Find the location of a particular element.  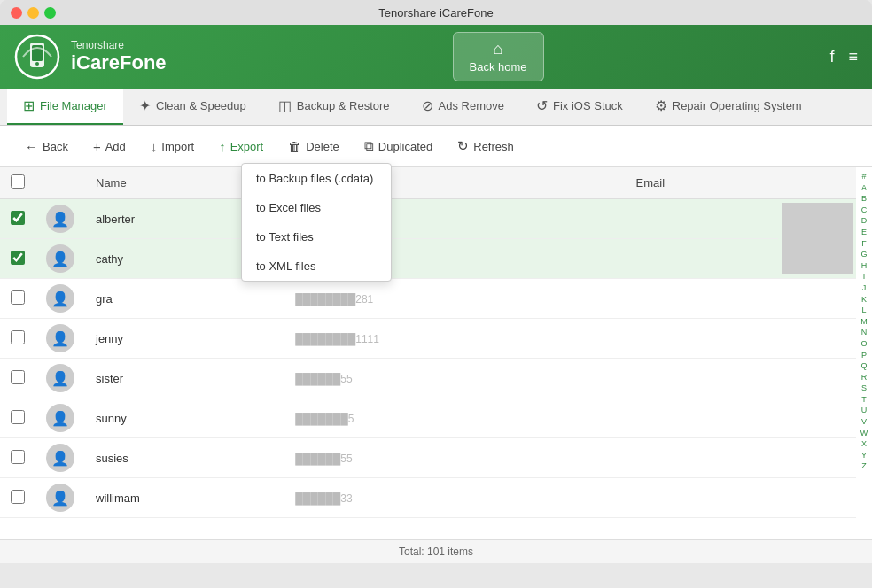

alpha-letter-g: G is located at coordinates (863, 255).